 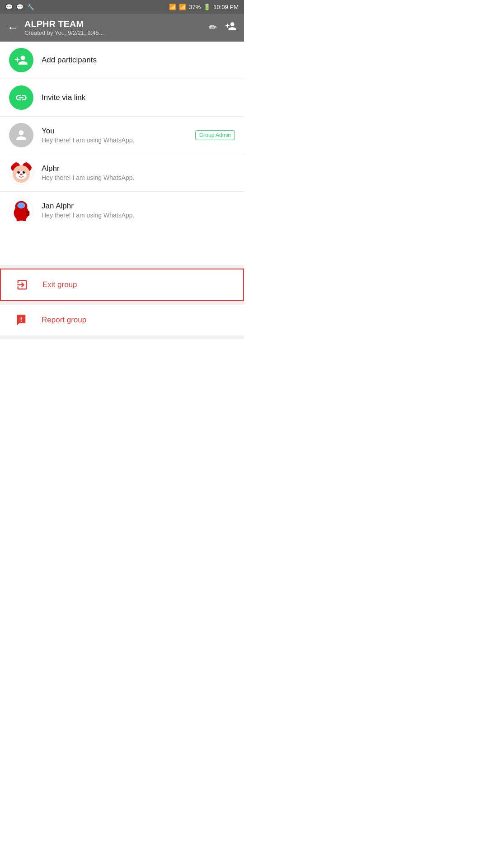 What do you see at coordinates (20, 7) in the screenshot?
I see `messenger-icon: 💬` at bounding box center [20, 7].